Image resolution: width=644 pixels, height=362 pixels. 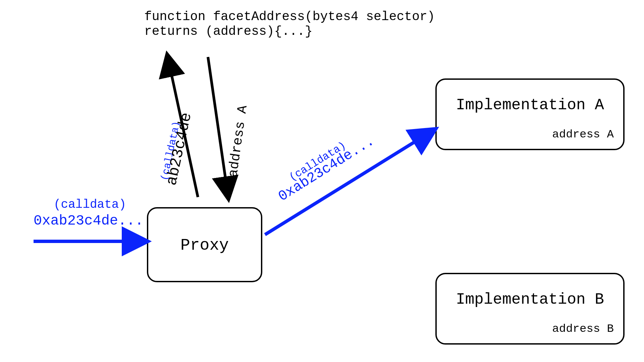 What do you see at coordinates (228, 32) in the screenshot?
I see `function-signature-line-2: returns (address){...}` at bounding box center [228, 32].